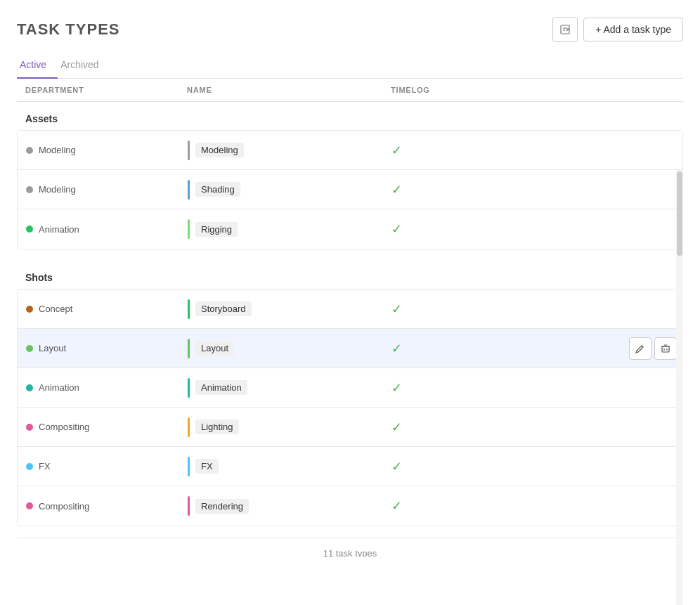 The image size is (700, 605). What do you see at coordinates (565, 30) in the screenshot?
I see `export-button` at bounding box center [565, 30].